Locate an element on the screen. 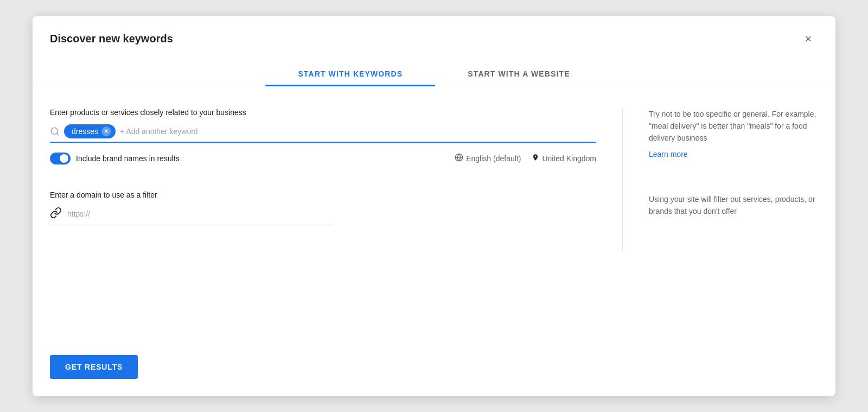 This screenshot has width=868, height=412. keywords-section-label: Enter products or services closely relat… is located at coordinates (323, 112).